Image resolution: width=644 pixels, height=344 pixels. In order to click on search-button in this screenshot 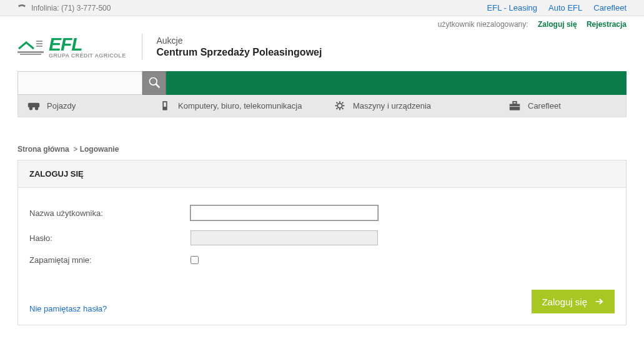, I will do `click(154, 83)`.